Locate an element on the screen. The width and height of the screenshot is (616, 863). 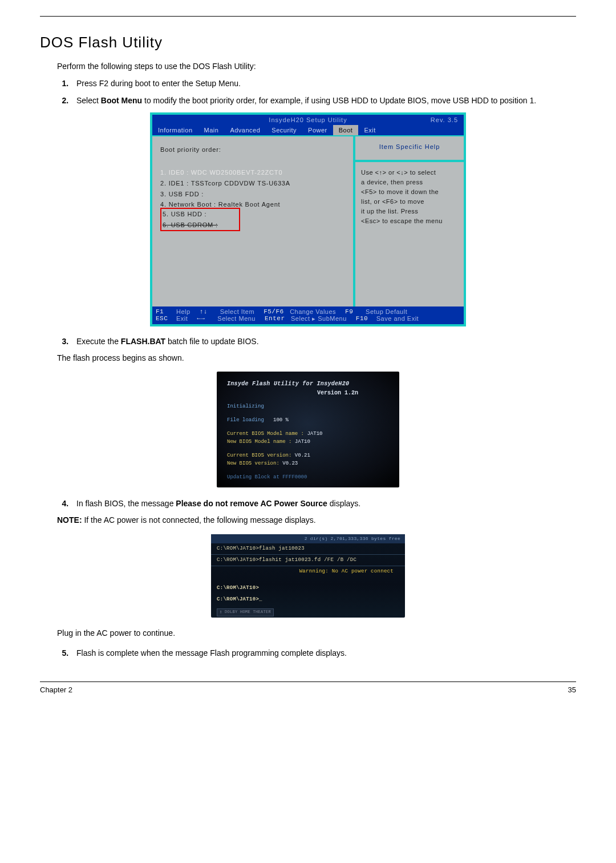
tab-power: Power is located at coordinates (318, 130).